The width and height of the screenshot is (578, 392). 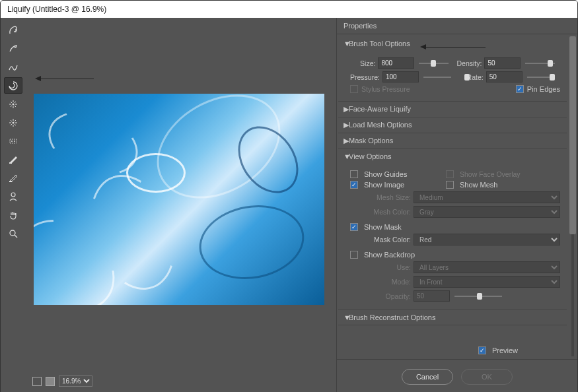 What do you see at coordinates (289, 9) in the screenshot?
I see `window-title: Liquify (Untitled-3 @ 16.9%)` at bounding box center [289, 9].